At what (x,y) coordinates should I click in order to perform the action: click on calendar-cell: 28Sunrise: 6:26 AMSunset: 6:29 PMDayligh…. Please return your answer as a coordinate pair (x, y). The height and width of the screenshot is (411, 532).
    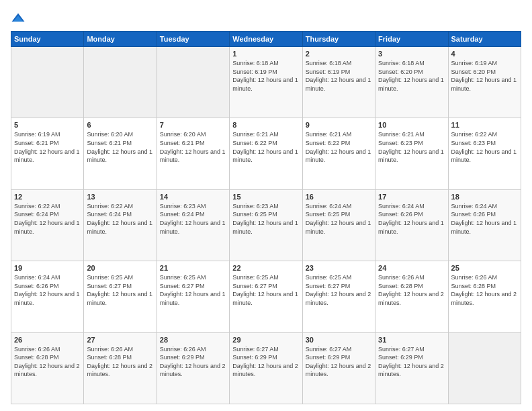
    Looking at the image, I should click on (193, 368).